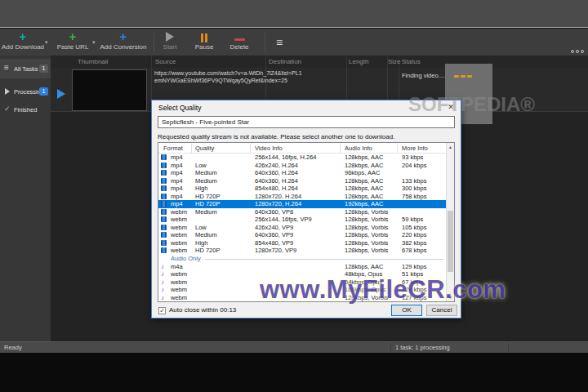 The width and height of the screenshot is (588, 392). I want to click on paste-url-button: + Paste URL, so click(73, 42).